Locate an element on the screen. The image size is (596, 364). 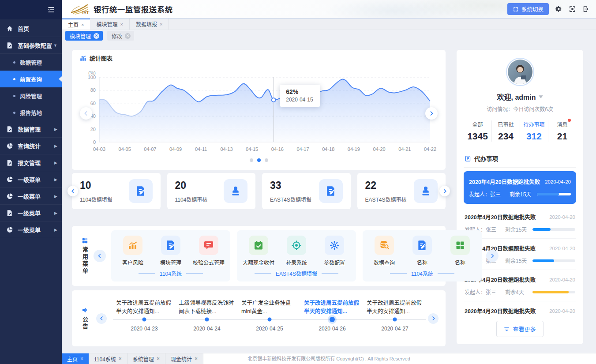
bottom-tab-1104系统: 1104系统× is located at coordinates (108, 359).